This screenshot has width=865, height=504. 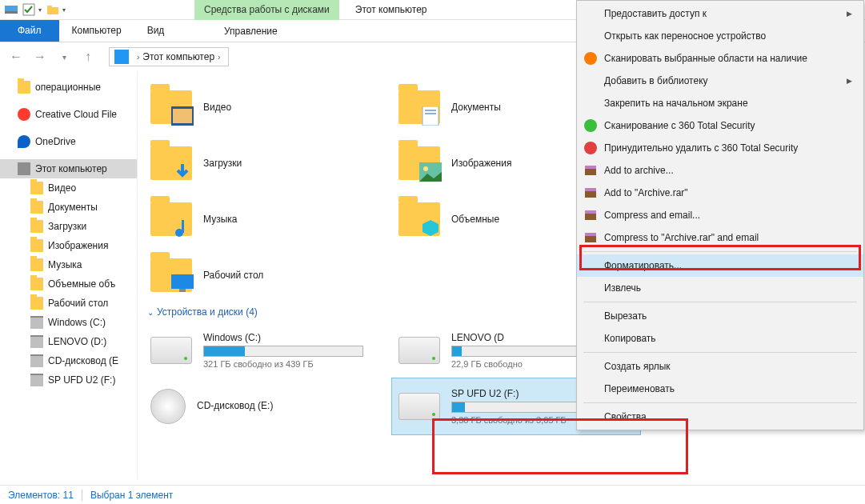 What do you see at coordinates (69, 303) in the screenshot?
I see `tree-item: Рабочий стол` at bounding box center [69, 303].